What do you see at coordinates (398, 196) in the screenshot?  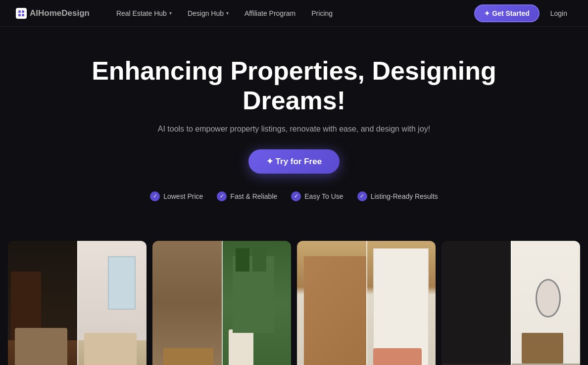 I see `badge-listing-ready: ✓ Listing-Ready Results` at bounding box center [398, 196].